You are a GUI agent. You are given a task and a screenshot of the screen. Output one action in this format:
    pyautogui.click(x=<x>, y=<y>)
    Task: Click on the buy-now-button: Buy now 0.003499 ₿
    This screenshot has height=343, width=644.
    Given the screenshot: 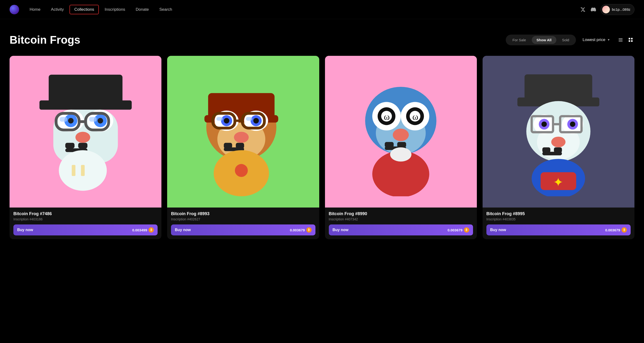 What is the action you would take?
    pyautogui.click(x=86, y=230)
    